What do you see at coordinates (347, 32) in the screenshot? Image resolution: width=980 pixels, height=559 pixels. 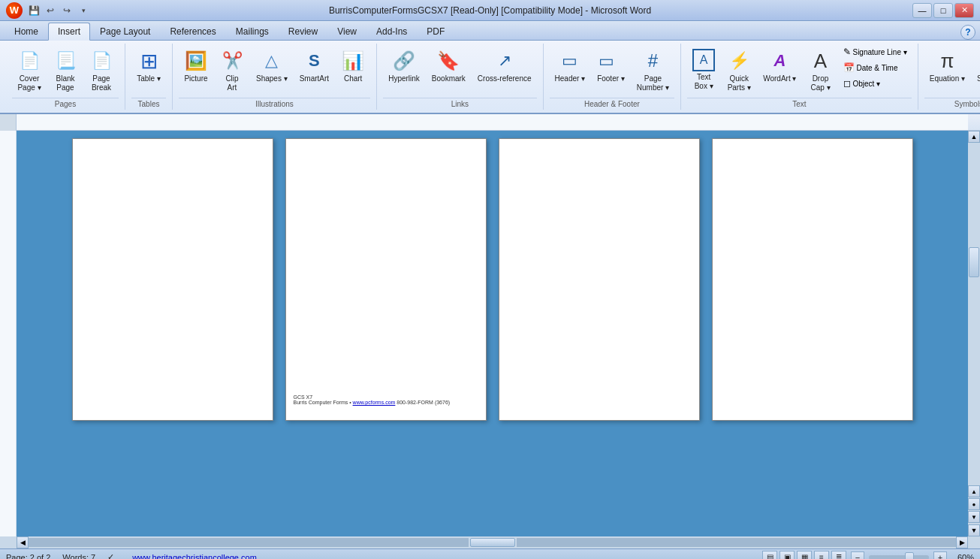 I see `tab-view: View` at bounding box center [347, 32].